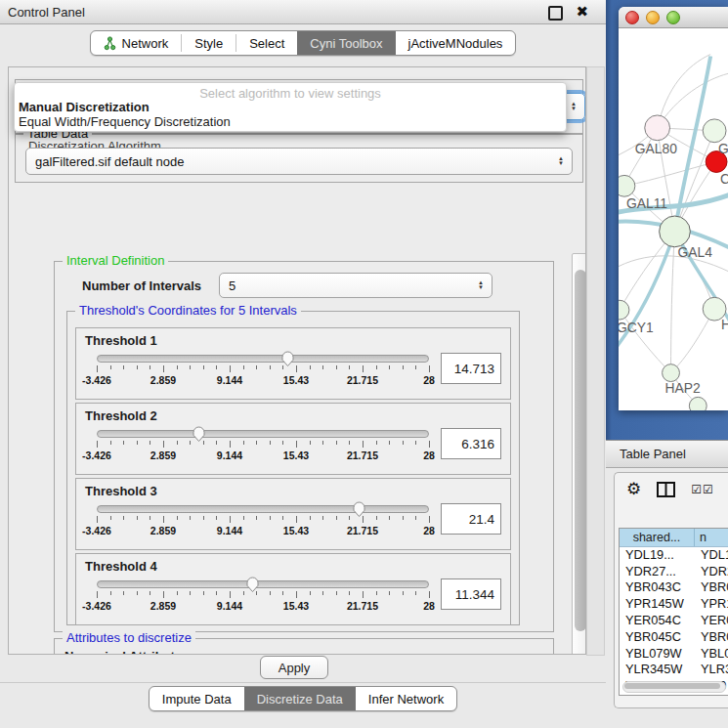 The image size is (728, 728). Describe the element at coordinates (671, 373) in the screenshot. I see `node-hap2` at that location.